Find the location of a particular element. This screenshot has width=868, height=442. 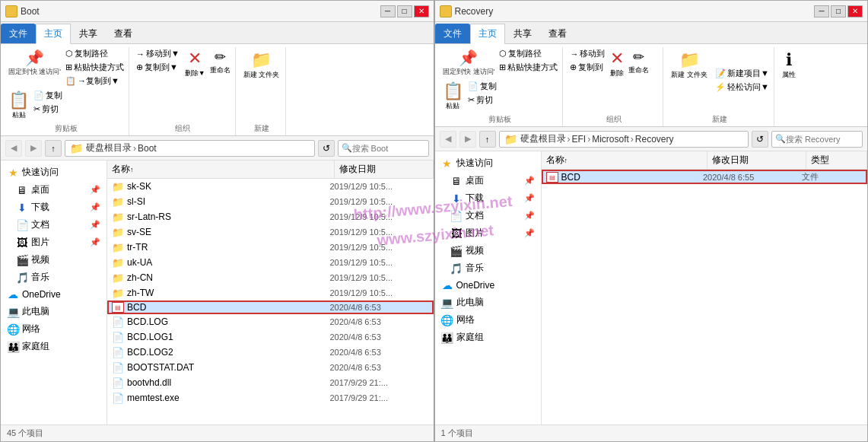

left-col-name: 名称 is located at coordinates (221, 169).